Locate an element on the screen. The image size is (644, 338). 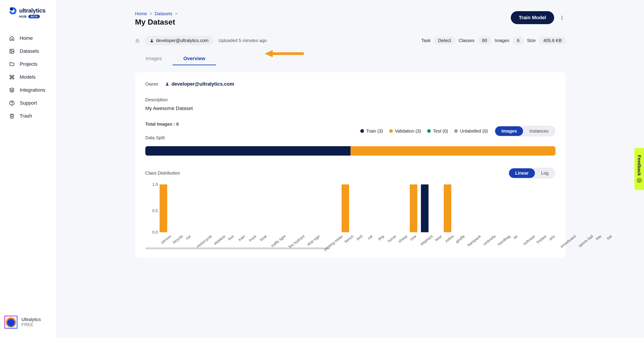
split-toggle: Images Instances is located at coordinates (525, 131).